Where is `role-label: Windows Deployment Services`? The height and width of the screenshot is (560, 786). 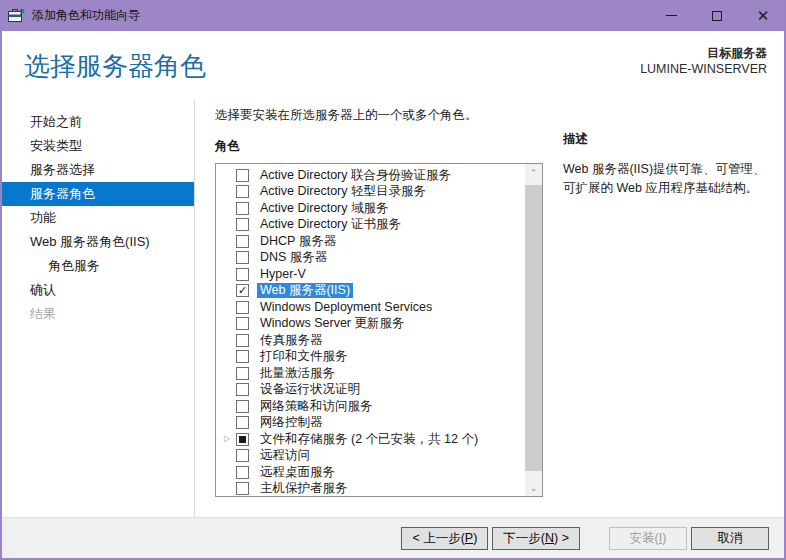 role-label: Windows Deployment Services is located at coordinates (346, 308).